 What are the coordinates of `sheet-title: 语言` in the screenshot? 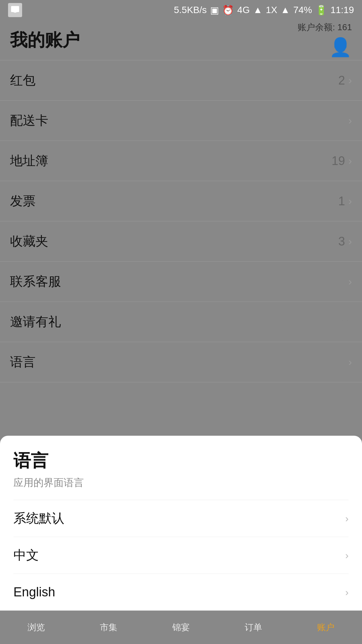 It's located at (181, 461).